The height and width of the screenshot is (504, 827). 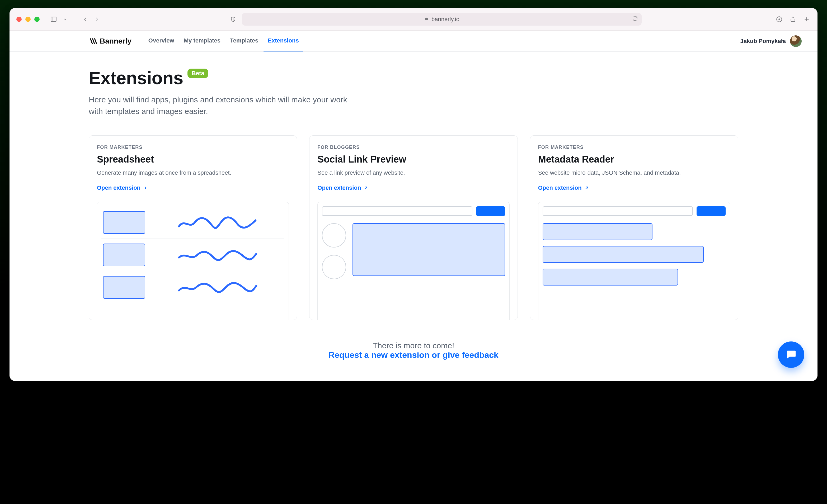 What do you see at coordinates (763, 41) in the screenshot?
I see `user-name: Jakub Pomykała` at bounding box center [763, 41].